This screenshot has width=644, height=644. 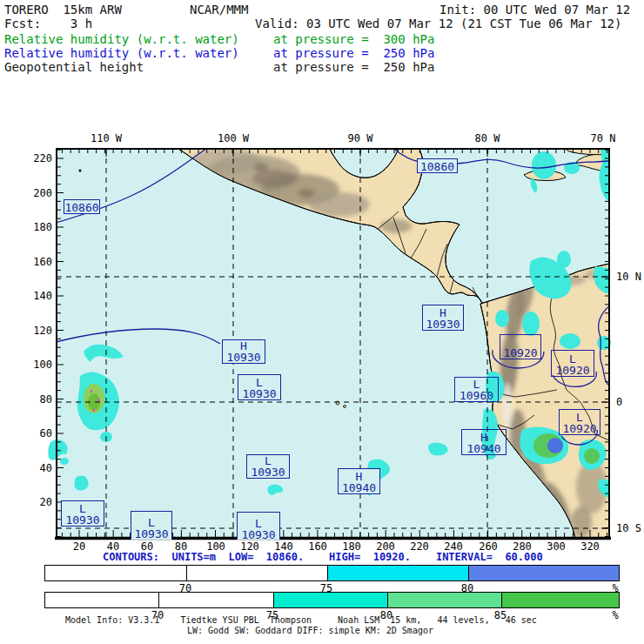 I want to click on axis-label: 220, so click(x=43, y=158).